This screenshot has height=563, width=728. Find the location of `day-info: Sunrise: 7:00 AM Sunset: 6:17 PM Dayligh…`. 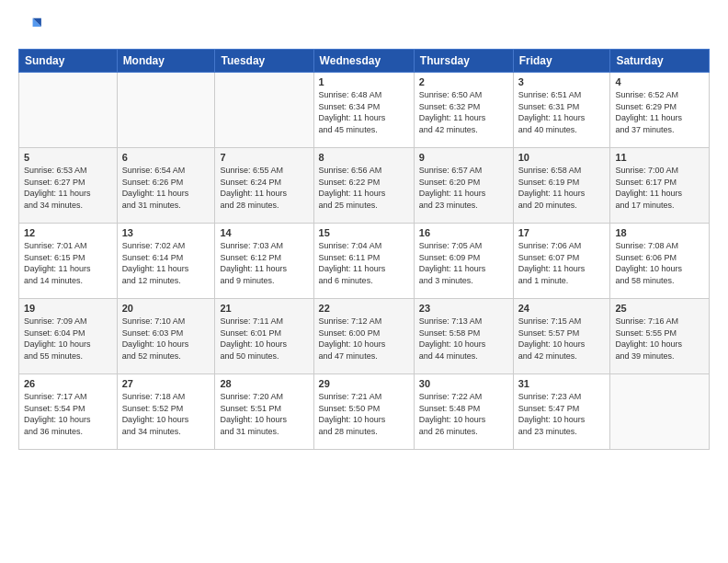

day-info: Sunrise: 7:00 AM Sunset: 6:17 PM Dayligh… is located at coordinates (660, 188).